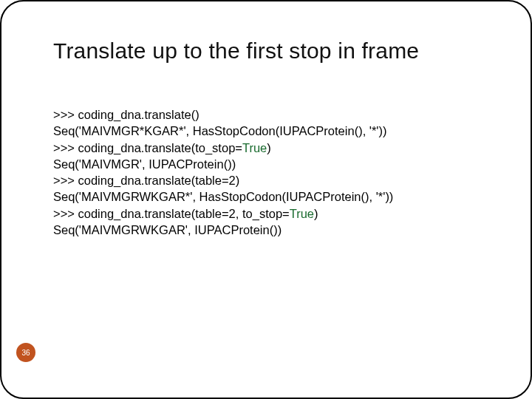  Describe the element at coordinates (171, 214) in the screenshot. I see `code-text: >>> coding_dna.translate(table=2, to_sto…` at that location.